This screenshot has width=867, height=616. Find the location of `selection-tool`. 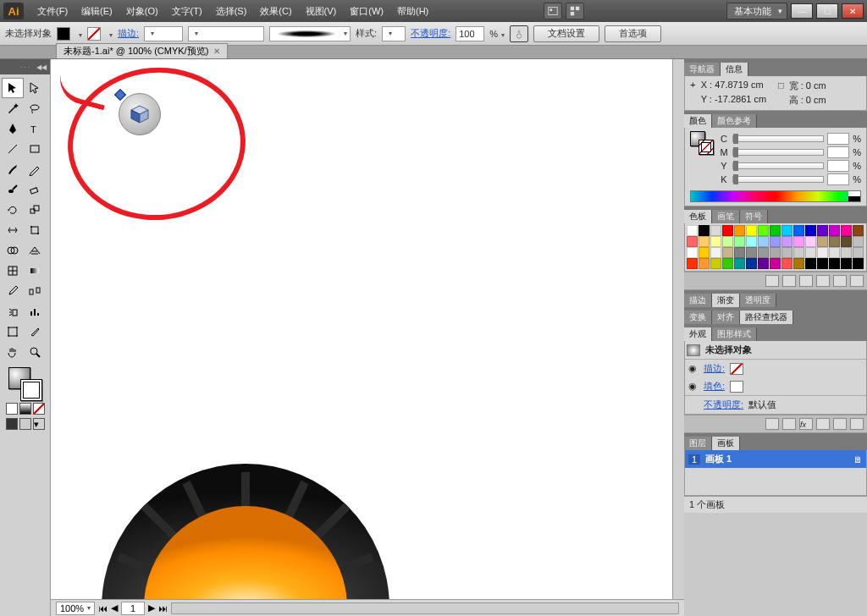

selection-tool is located at coordinates (13, 88).